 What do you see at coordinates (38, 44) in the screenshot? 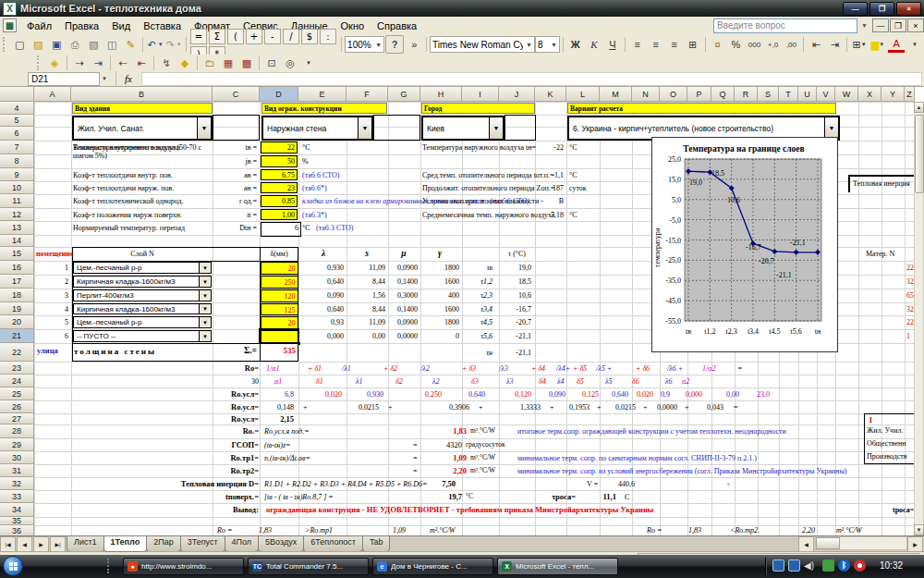
I see `open-icon: ▨` at bounding box center [38, 44].